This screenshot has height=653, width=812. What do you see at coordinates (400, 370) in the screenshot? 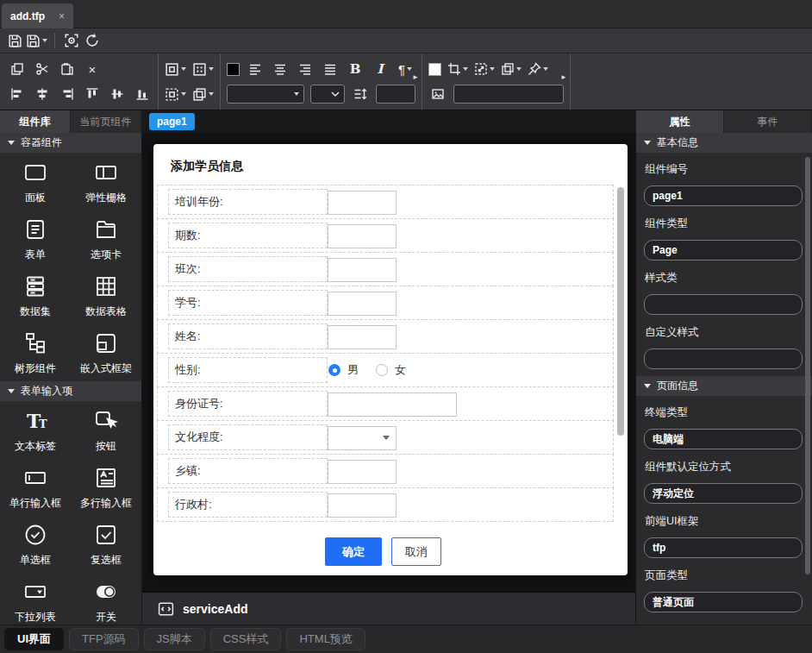
I see `radio-female-label: 女` at bounding box center [400, 370].